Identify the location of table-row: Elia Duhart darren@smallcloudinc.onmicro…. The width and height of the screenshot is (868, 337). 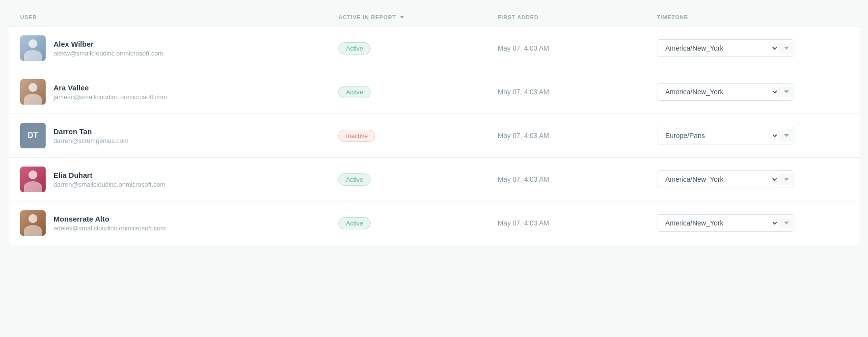
(434, 180).